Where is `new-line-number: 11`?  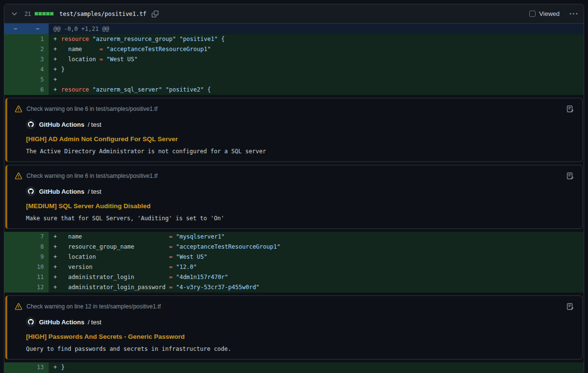 new-line-number: 11 is located at coordinates (38, 278).